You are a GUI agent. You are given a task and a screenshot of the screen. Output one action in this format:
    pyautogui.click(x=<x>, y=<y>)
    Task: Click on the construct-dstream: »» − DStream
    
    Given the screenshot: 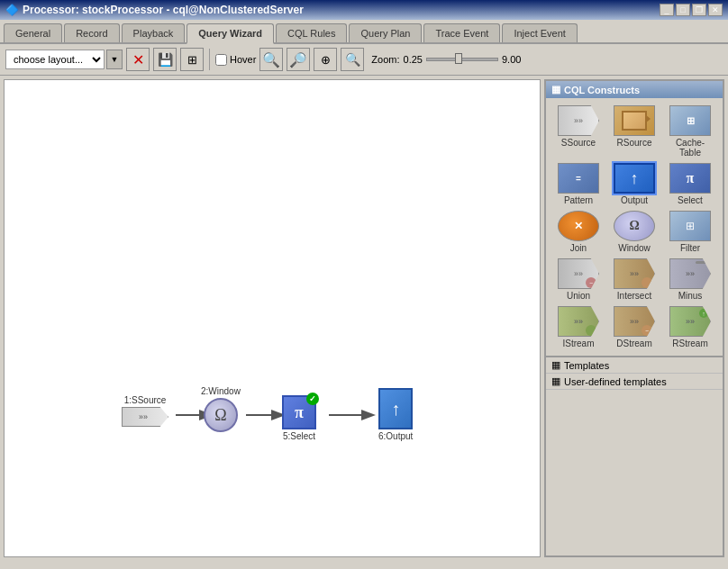 What is the action you would take?
    pyautogui.click(x=634, y=328)
    